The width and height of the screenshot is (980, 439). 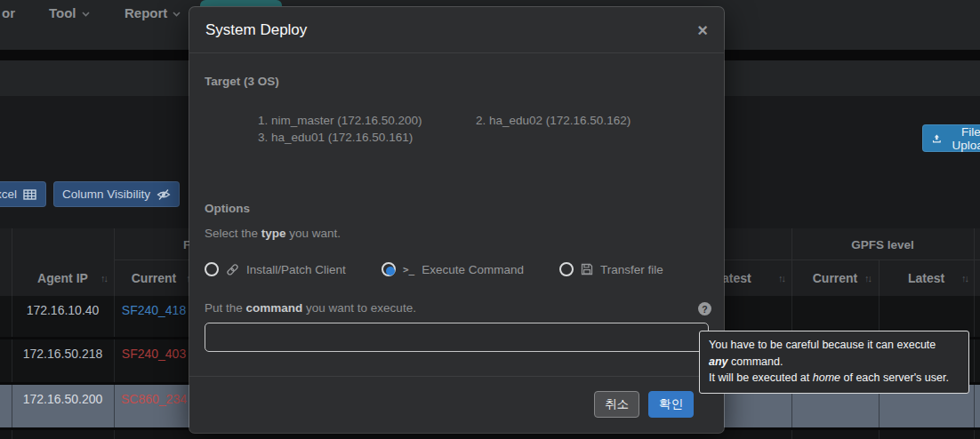 I want to click on radio-label: Execute Command, so click(x=473, y=270).